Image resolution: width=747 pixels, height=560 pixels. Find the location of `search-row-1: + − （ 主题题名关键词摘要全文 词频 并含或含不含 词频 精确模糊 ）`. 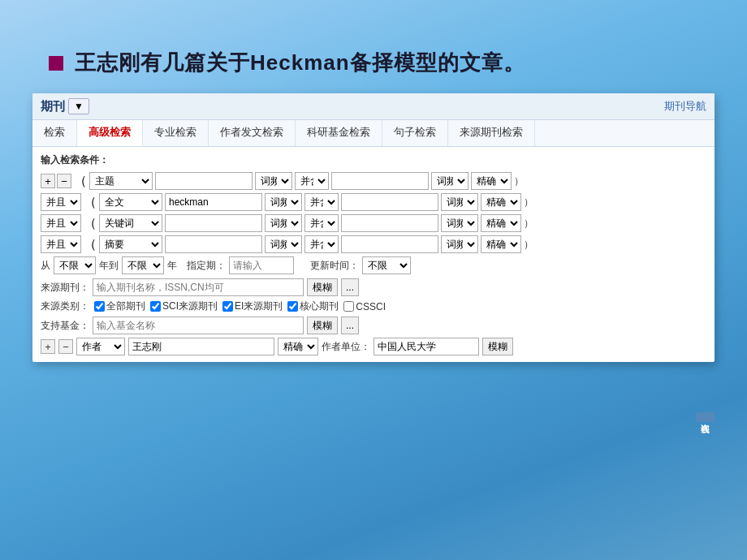

search-row-1: + − （ 主题题名关键词摘要全文 词频 并含或含不含 词频 精确模糊 ） is located at coordinates (374, 181).